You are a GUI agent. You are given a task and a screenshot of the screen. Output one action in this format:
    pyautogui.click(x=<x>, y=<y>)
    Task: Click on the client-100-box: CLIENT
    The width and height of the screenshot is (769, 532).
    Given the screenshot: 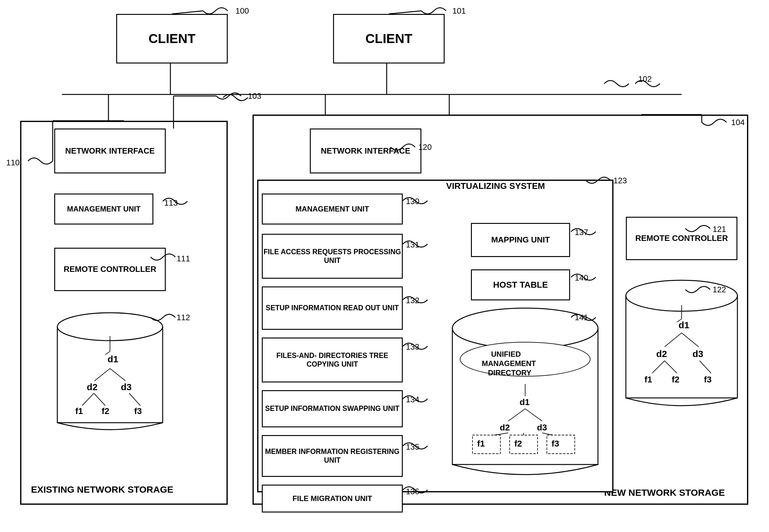 What is the action you would take?
    pyautogui.click(x=172, y=39)
    